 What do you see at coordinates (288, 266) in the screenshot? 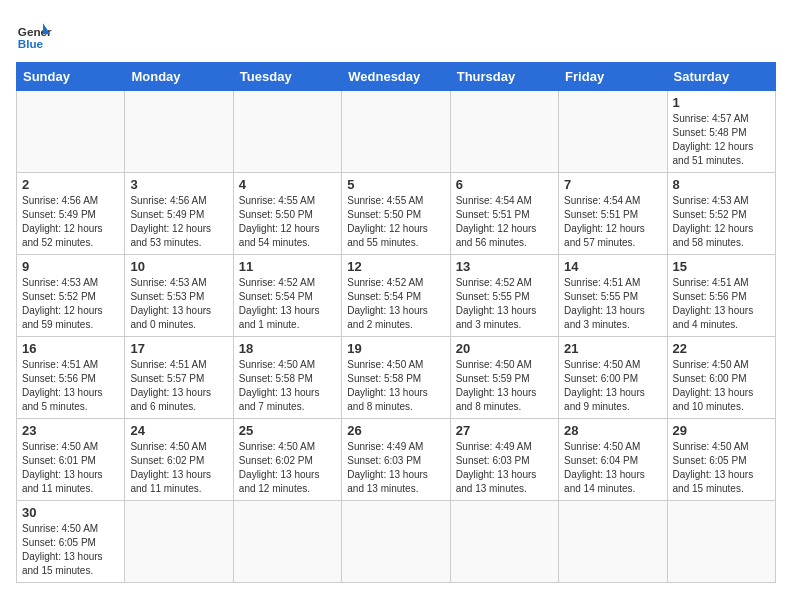
I see `day-number: 11` at bounding box center [288, 266].